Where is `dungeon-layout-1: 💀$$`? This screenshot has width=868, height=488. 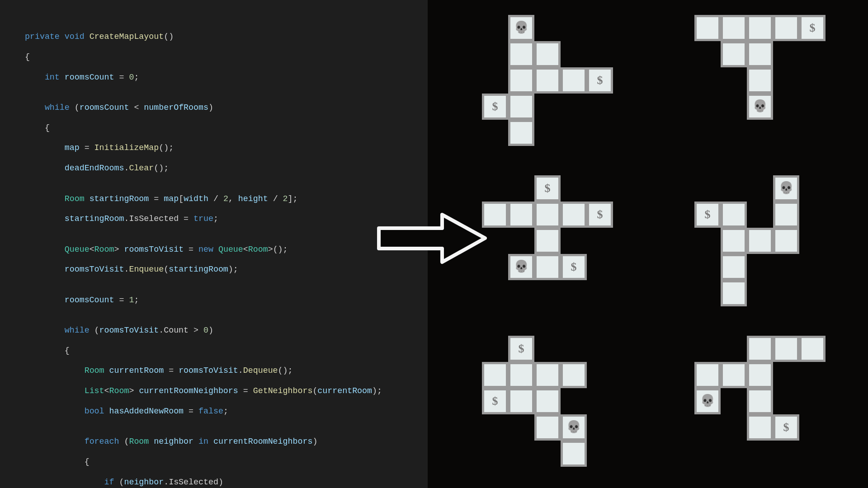
dungeon-layout-1: 💀$$ is located at coordinates (572, 95).